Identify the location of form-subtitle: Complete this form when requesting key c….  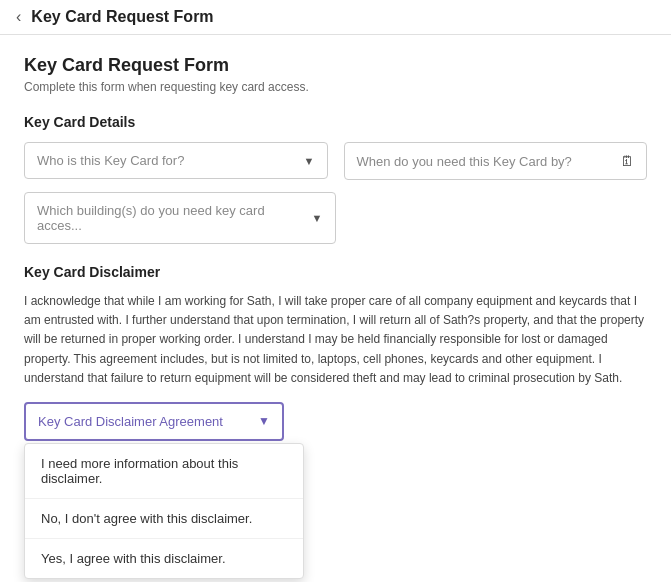
(336, 87).